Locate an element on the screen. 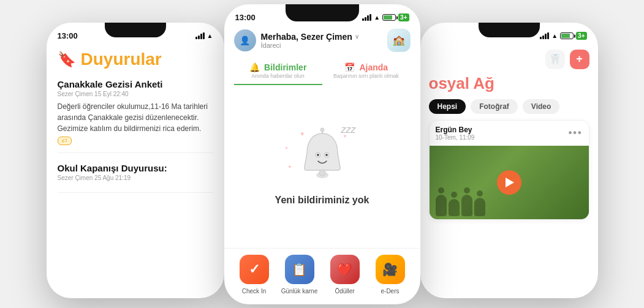 The width and height of the screenshot is (644, 308). notch-left is located at coordinates (135, 30).